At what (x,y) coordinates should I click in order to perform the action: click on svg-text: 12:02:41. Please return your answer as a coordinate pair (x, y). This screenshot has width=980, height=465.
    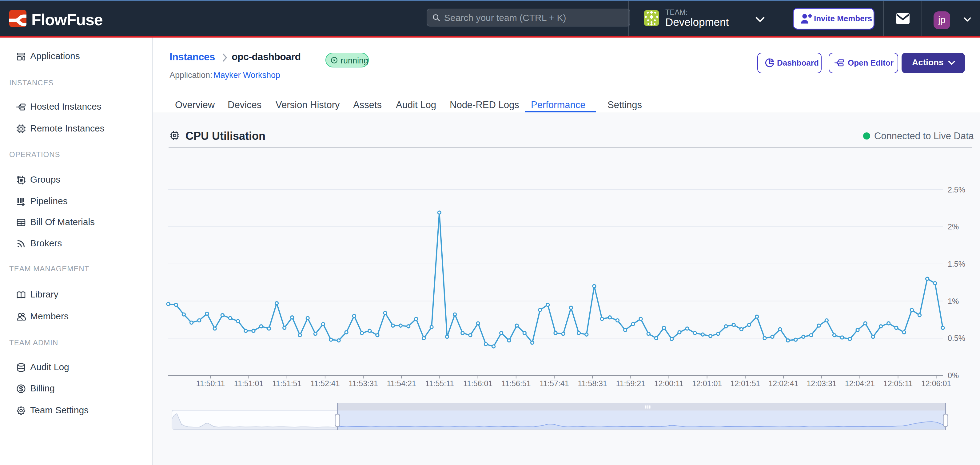
    Looking at the image, I should click on (783, 383).